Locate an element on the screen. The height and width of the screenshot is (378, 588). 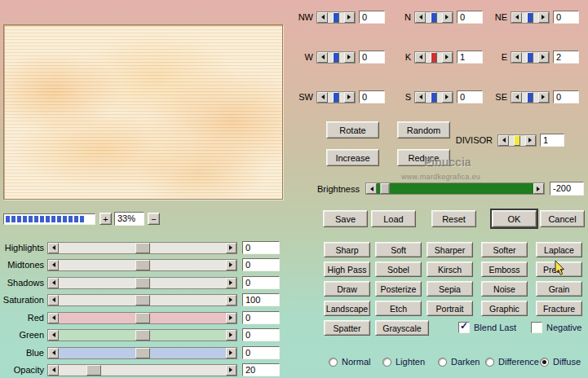
blue-slider is located at coordinates (142, 354).